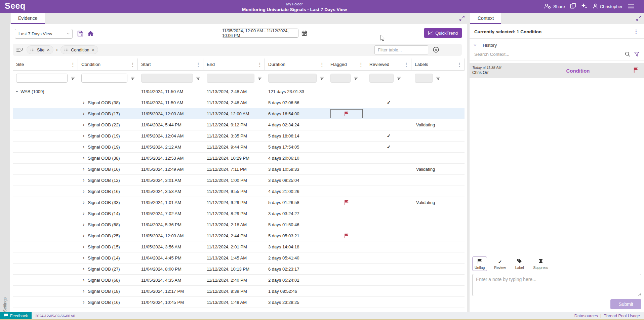 The width and height of the screenshot is (644, 320). Describe the element at coordinates (80, 34) in the screenshot. I see `save-view-icon` at that location.